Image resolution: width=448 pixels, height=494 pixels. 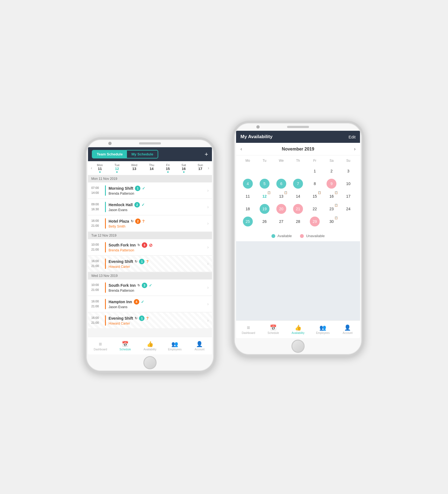 What do you see at coordinates (150, 264) in the screenshot?
I see `shift-evening-tue: 16:0021:00 Evening Shift ↻ 1 ? Howard Ca…` at bounding box center [150, 264].